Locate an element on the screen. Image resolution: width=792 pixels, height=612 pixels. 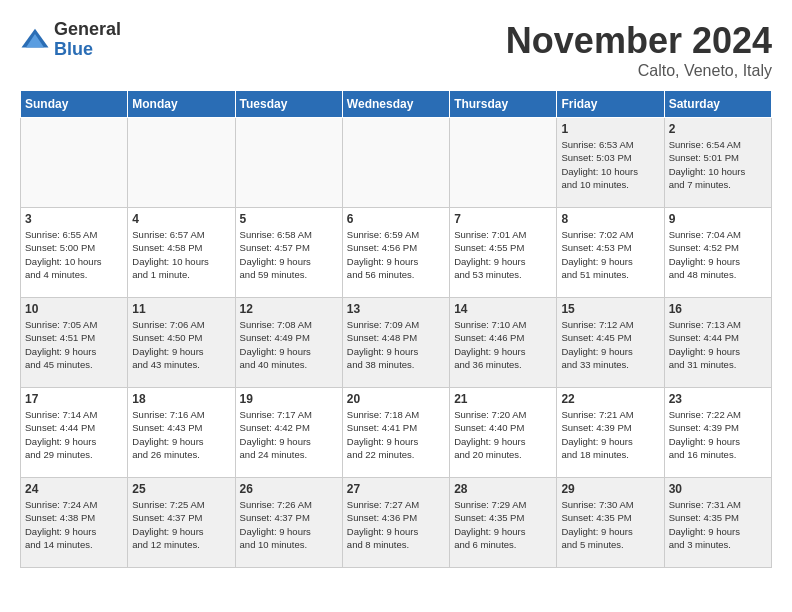
header-saturday: Saturday is located at coordinates (718, 104).